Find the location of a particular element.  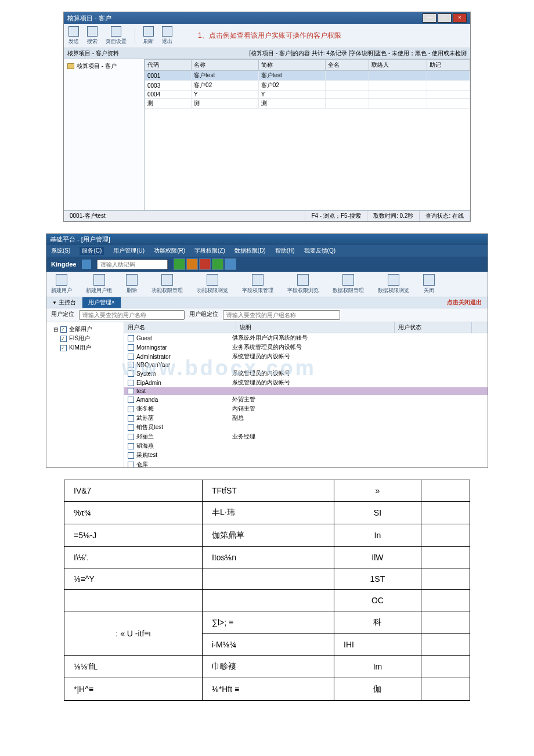

memo-search is located at coordinates (132, 265).